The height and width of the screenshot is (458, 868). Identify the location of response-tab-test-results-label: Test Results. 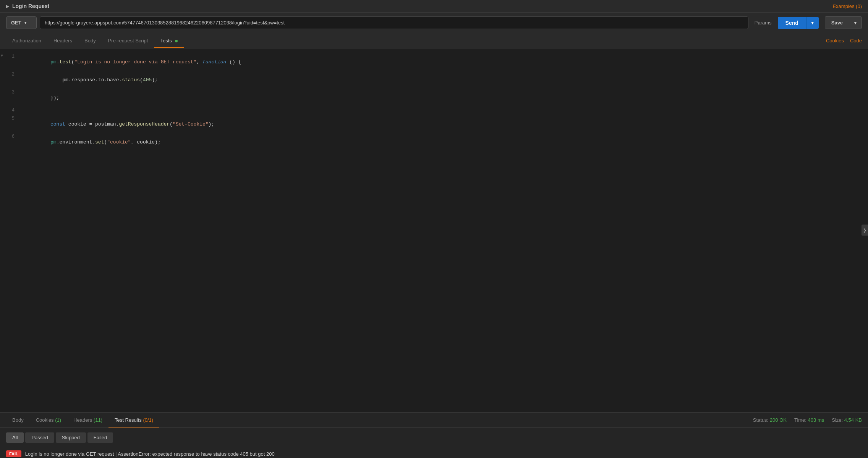
(129, 420).